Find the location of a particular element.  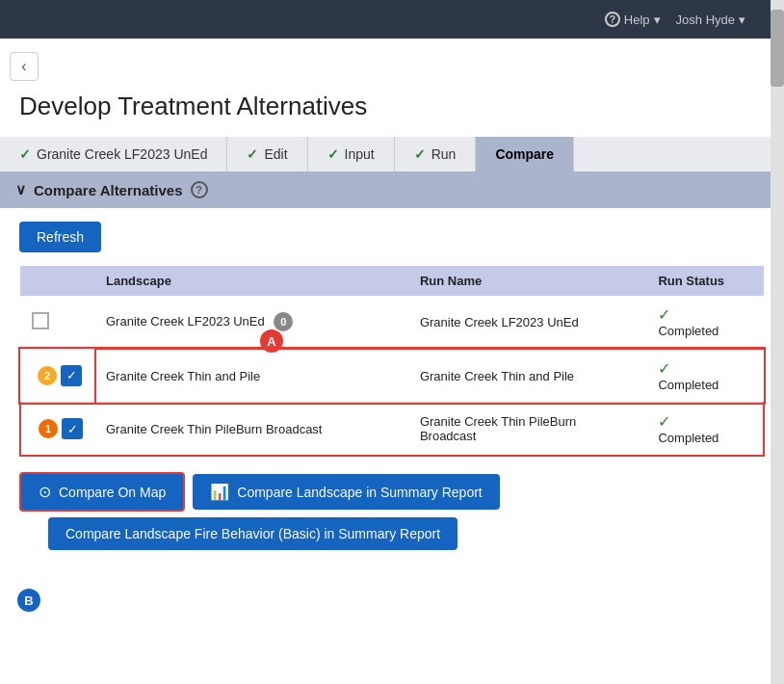

annotation-b: B is located at coordinates (29, 600).